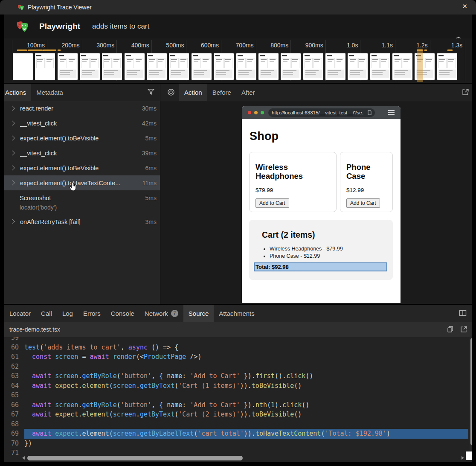 The height and width of the screenshot is (466, 476). What do you see at coordinates (234, 434) in the screenshot?
I see `code-line: 69 await expect.element(screen.getByLabe…` at bounding box center [234, 434].